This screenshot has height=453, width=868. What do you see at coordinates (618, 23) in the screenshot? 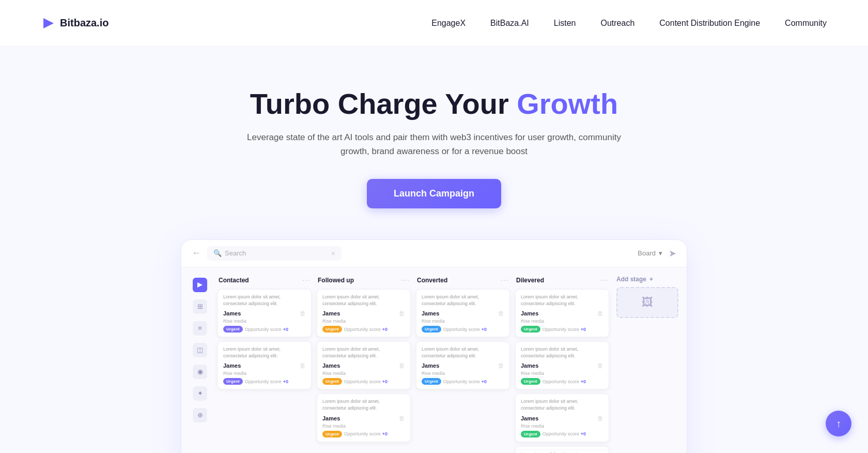
I see `nav-item-outreach: Outreach` at bounding box center [618, 23].